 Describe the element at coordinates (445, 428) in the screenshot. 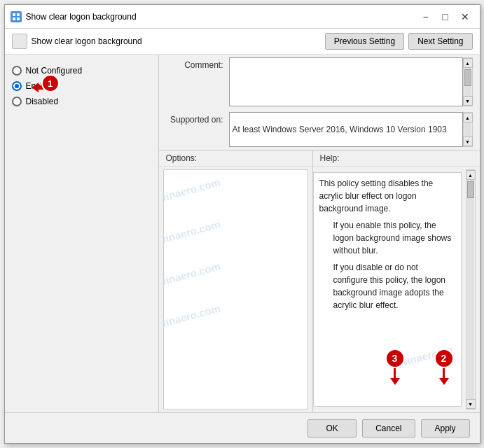

I see `apply-button: Apply` at that location.